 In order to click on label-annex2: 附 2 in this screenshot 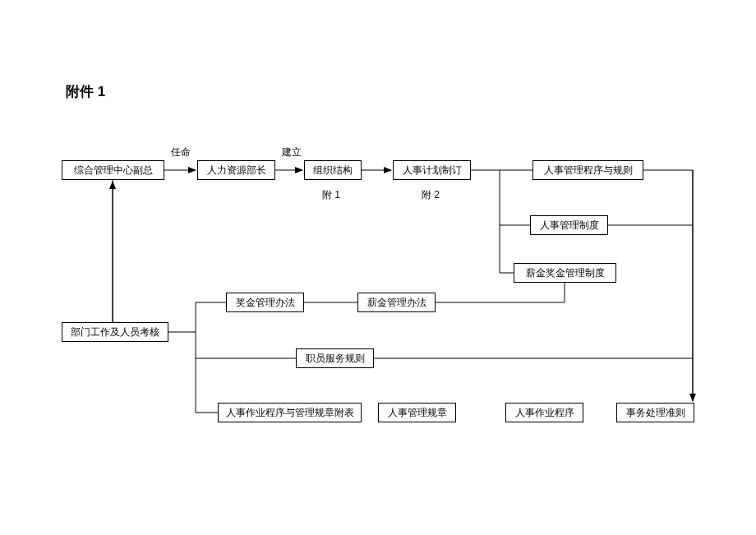, I will do `click(431, 196)`.